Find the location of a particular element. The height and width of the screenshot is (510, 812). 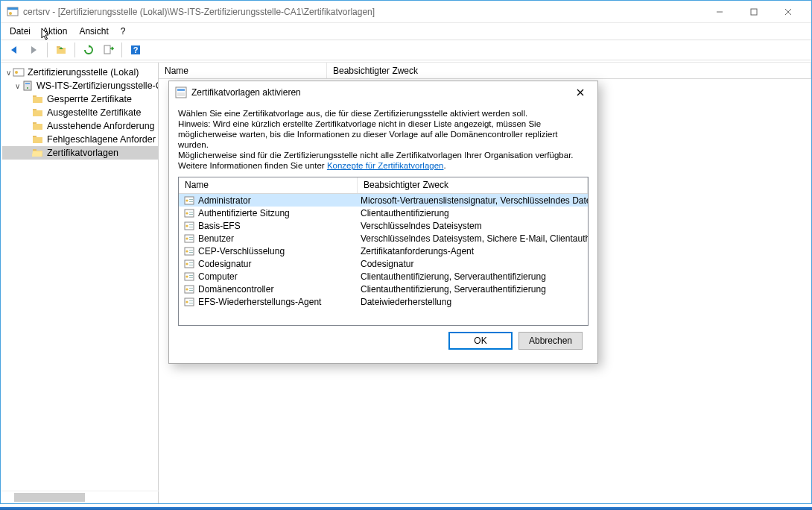

list-header: Name Beabsichtigter Zweck is located at coordinates (485, 71).